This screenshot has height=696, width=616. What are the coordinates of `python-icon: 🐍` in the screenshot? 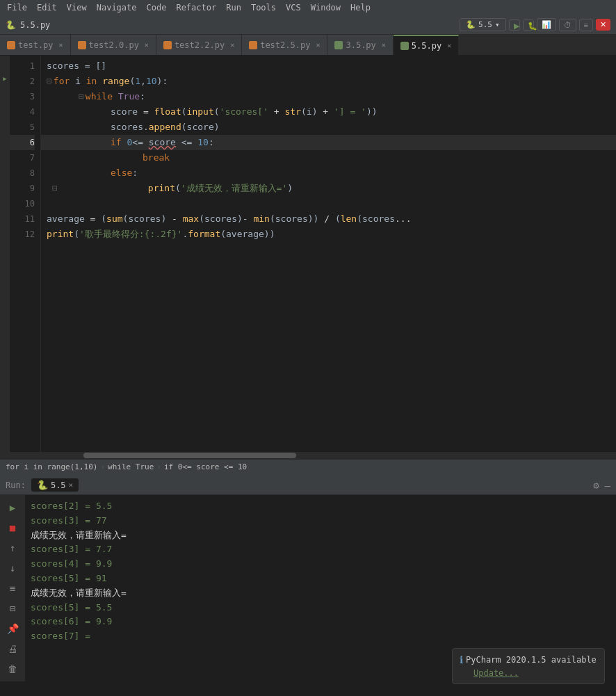 It's located at (471, 25).